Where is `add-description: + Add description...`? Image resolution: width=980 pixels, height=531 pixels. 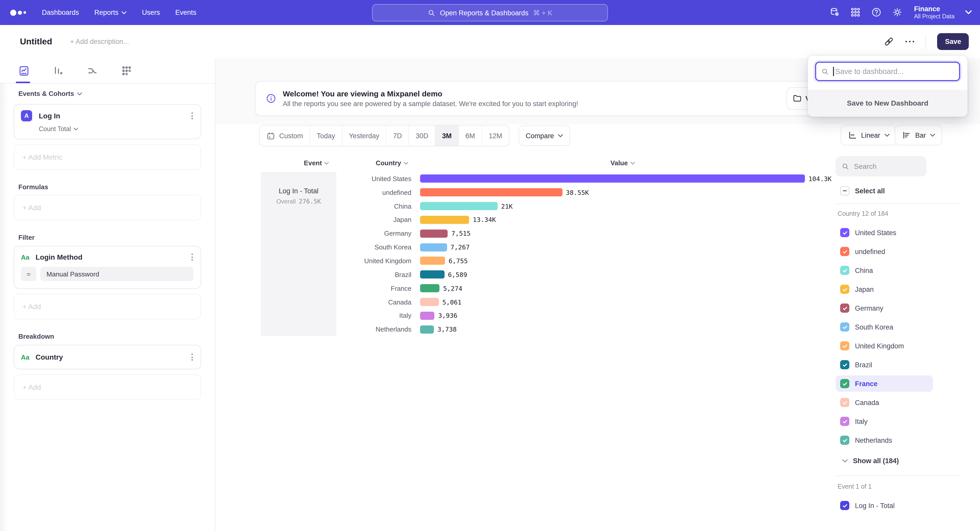 add-description: + Add description... is located at coordinates (100, 41).